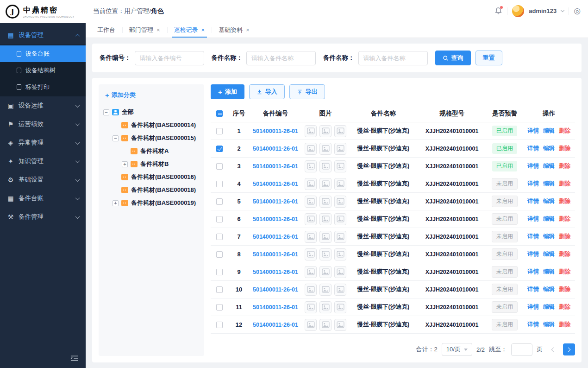 The height and width of the screenshot is (368, 588). I want to click on sidebar-subitem-device-structure-tree: 设备结构树, so click(43, 70).